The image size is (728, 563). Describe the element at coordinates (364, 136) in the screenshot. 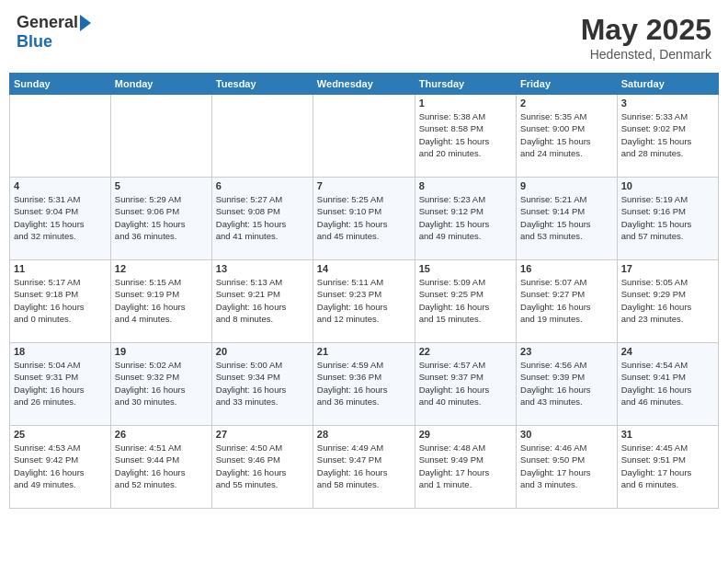

I see `week-row-1: 1Sunrise: 5:38 AM Sunset: 8:58 PM Daylig…` at that location.